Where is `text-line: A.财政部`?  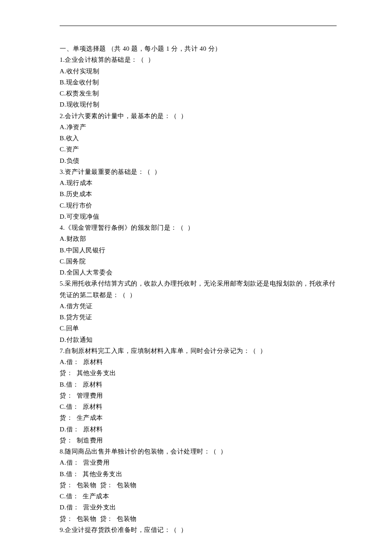 text-line: A.财政部 is located at coordinates (198, 239).